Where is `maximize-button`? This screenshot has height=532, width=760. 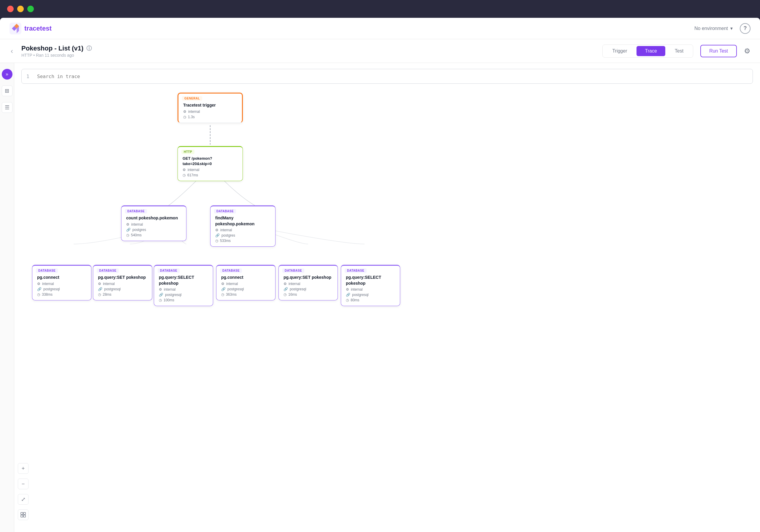 maximize-button is located at coordinates (30, 9).